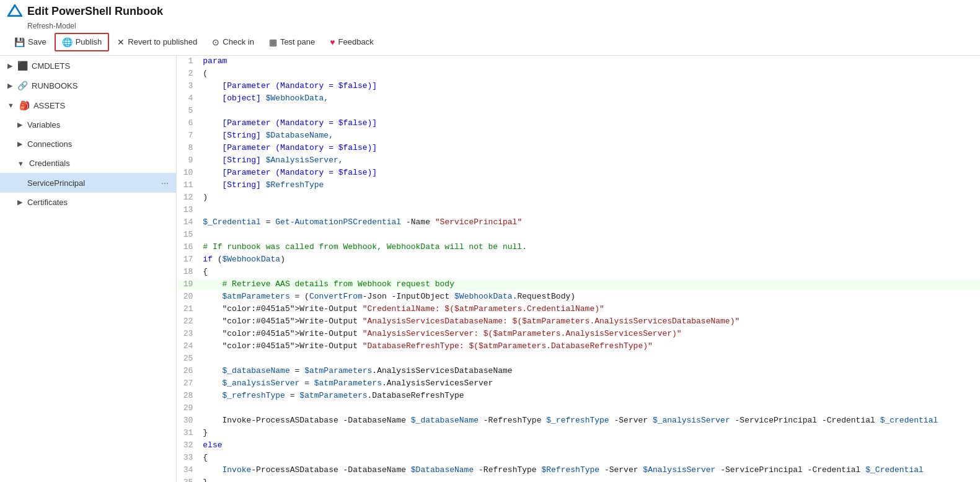  I want to click on caret-connections: ▶, so click(20, 144).